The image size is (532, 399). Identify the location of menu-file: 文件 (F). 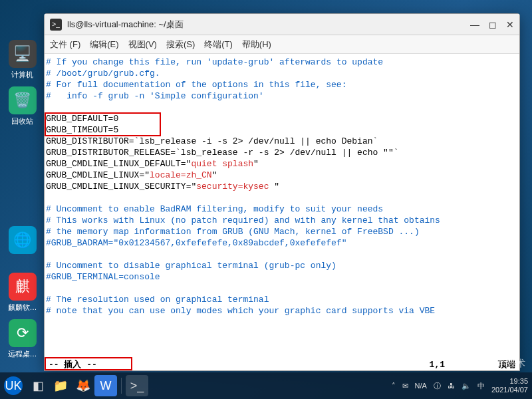
(65, 45).